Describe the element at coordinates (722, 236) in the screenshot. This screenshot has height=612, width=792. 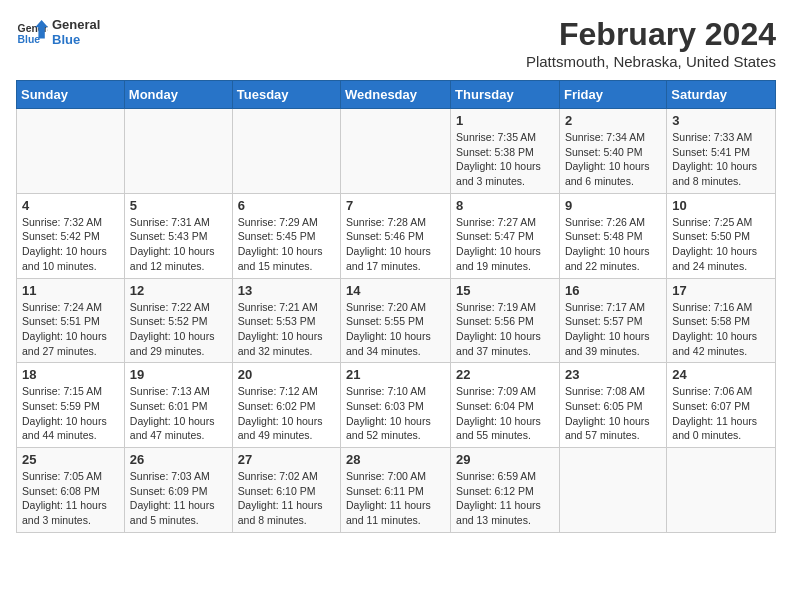
I see `calendar-cell: 10Sunrise: 7:25 AM Sunset: 5:50 PM Dayli…` at that location.